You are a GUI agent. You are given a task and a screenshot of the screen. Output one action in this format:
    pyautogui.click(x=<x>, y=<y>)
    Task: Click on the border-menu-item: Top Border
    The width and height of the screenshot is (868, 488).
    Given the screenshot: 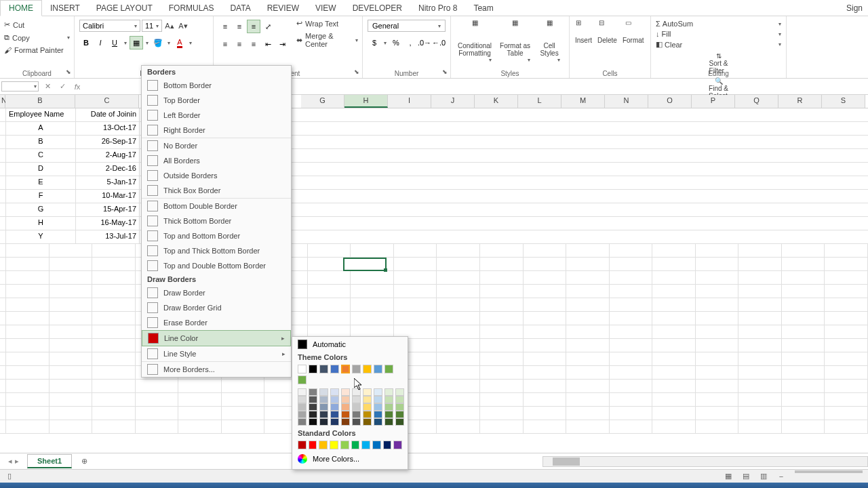 What is the action you would take?
    pyautogui.click(x=216, y=100)
    